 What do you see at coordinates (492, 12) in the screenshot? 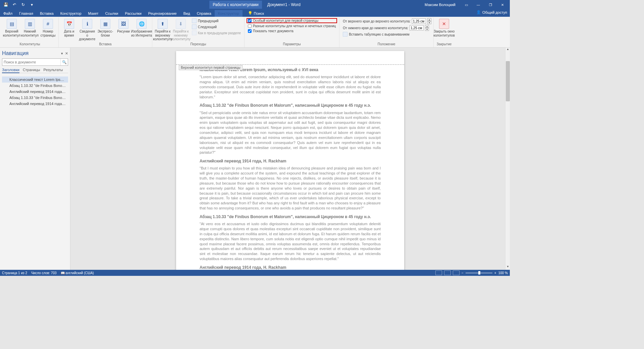
I see `share-button: 👤 Общий доступ` at bounding box center [492, 12].